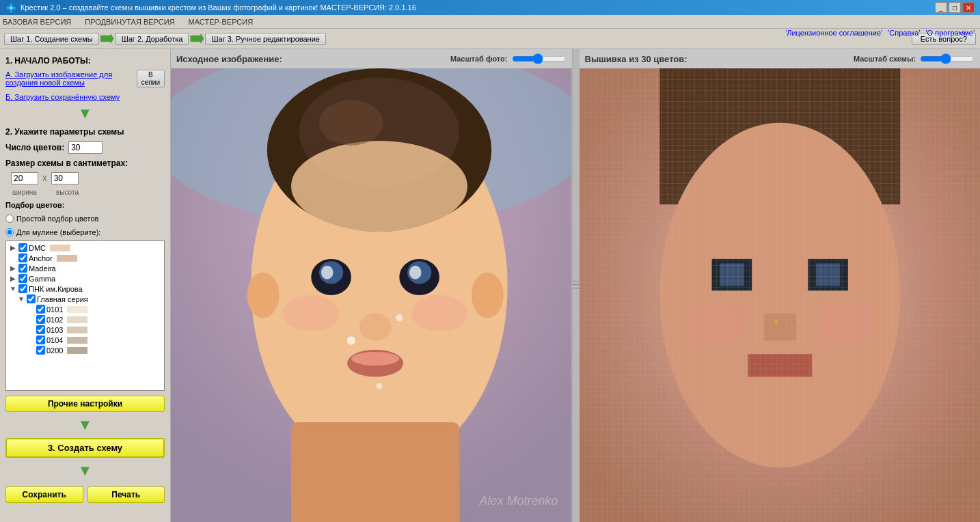 This screenshot has width=980, height=522. I want to click on schema-scale-slider, so click(947, 59).